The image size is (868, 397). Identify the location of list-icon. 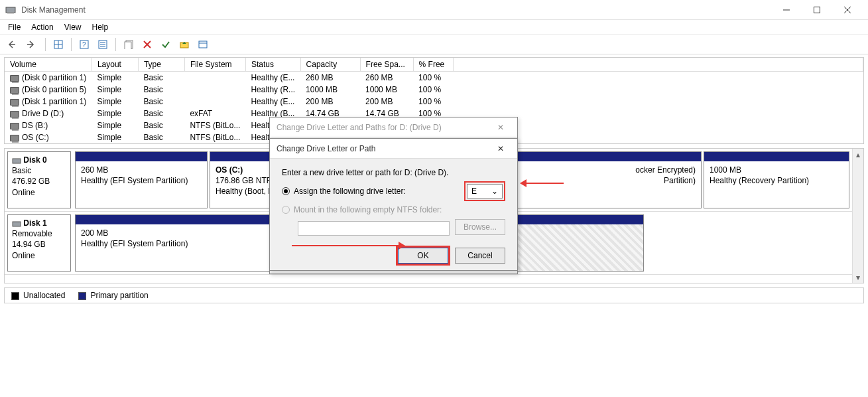
(103, 44).